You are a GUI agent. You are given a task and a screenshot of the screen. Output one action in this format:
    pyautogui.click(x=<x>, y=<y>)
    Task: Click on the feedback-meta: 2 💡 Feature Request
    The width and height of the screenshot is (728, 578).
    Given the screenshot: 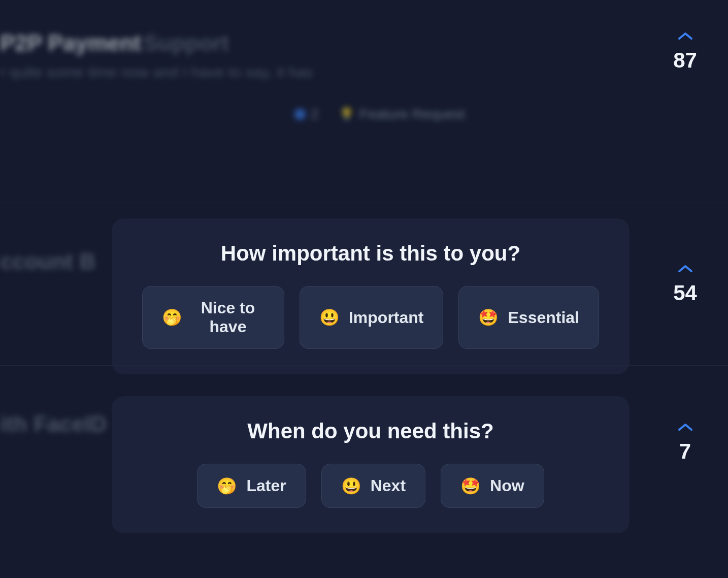 What is the action you would take?
    pyautogui.click(x=468, y=114)
    